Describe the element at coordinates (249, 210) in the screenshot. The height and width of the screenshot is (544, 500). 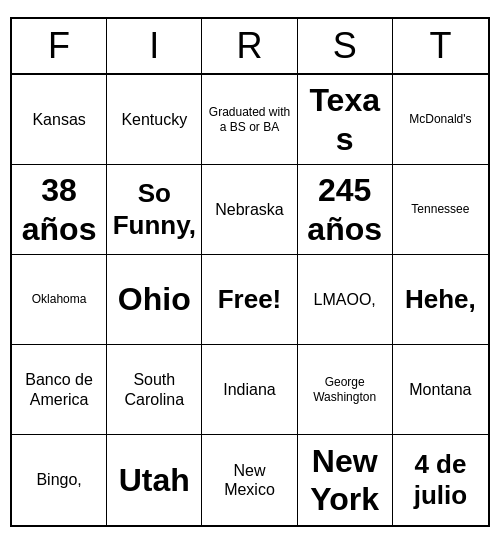
I see `cell-content: Nebraska` at that location.